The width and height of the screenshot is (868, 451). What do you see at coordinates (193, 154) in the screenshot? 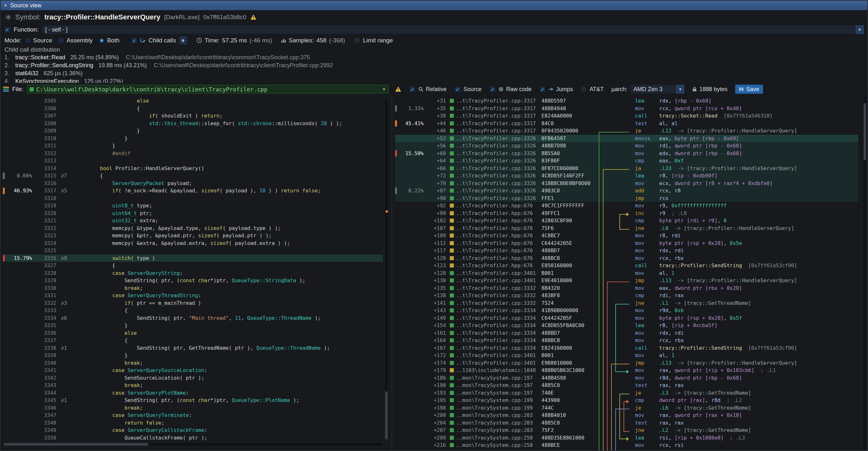
I see `source-line: 3312 #endif` at bounding box center [193, 154].